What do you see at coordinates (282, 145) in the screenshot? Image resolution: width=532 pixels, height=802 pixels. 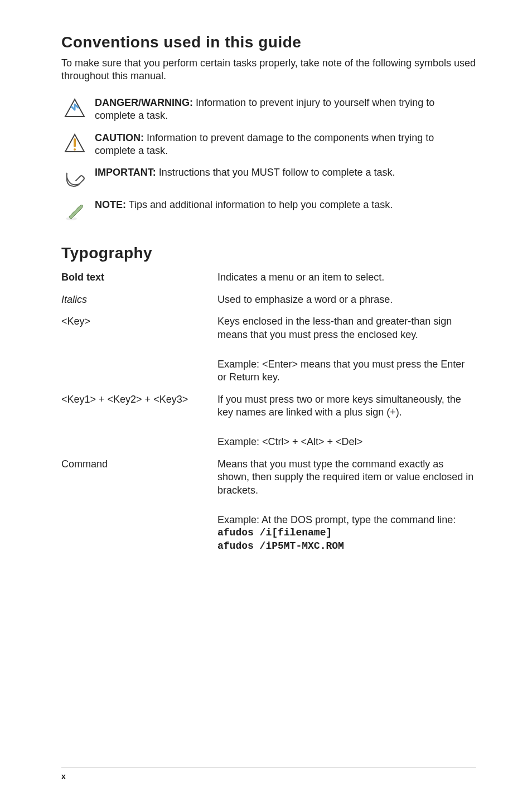 I see `notice-caution-text: CAUTION: Information to prevent damage t…` at bounding box center [282, 145].